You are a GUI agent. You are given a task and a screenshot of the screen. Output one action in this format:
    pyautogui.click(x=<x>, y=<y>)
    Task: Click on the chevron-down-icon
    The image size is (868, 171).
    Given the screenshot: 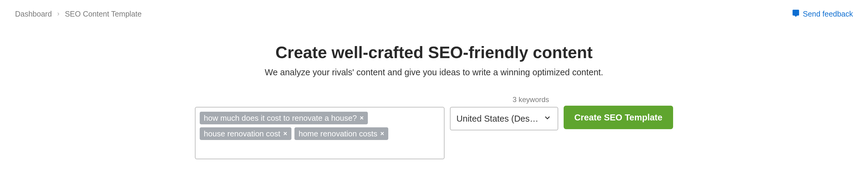 What is the action you would take?
    pyautogui.click(x=547, y=119)
    